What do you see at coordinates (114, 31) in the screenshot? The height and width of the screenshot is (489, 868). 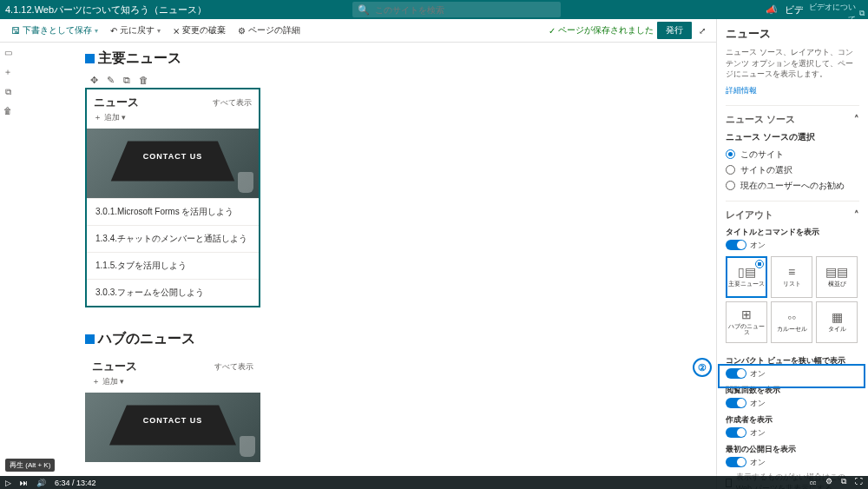 I see `undo-icon: ↶` at bounding box center [114, 31].